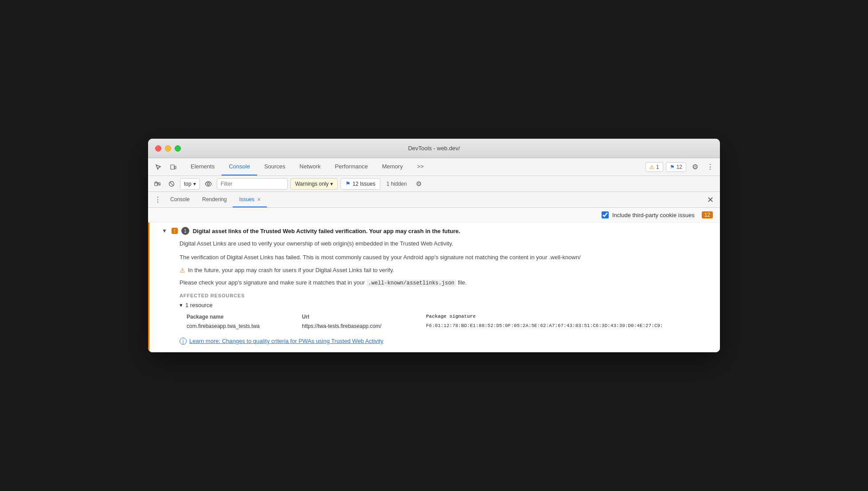  I want to click on issue-desc-1: Digital Asset Links are used to verify y…, so click(444, 244).